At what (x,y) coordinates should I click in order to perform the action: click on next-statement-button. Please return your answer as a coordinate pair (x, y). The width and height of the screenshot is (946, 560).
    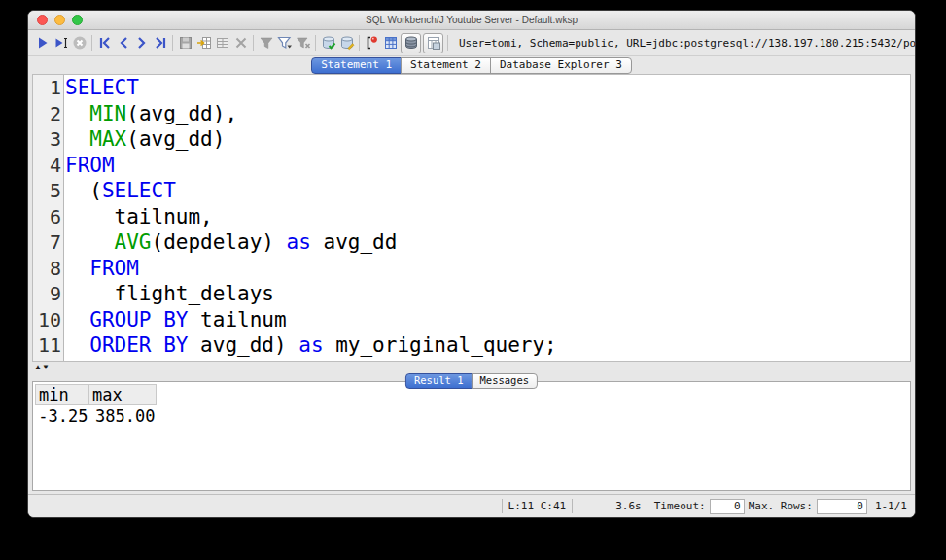
    Looking at the image, I should click on (142, 43).